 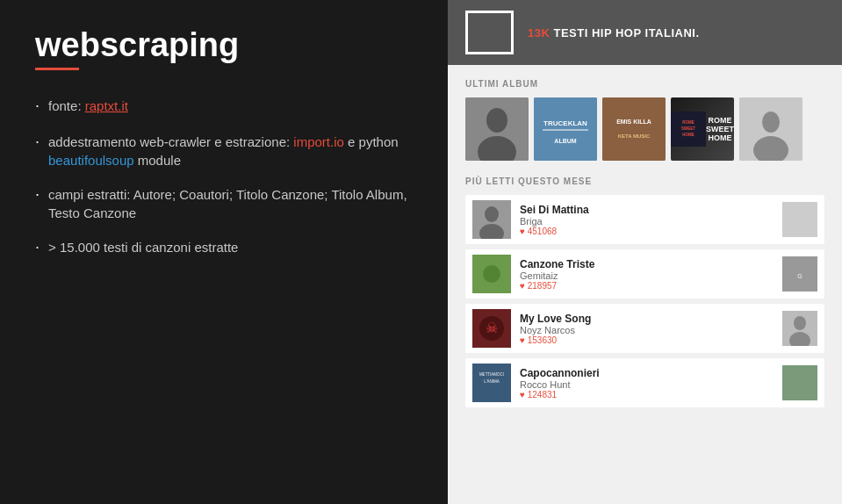 What do you see at coordinates (688, 123) in the screenshot?
I see `svg-text: ROME` at bounding box center [688, 123].